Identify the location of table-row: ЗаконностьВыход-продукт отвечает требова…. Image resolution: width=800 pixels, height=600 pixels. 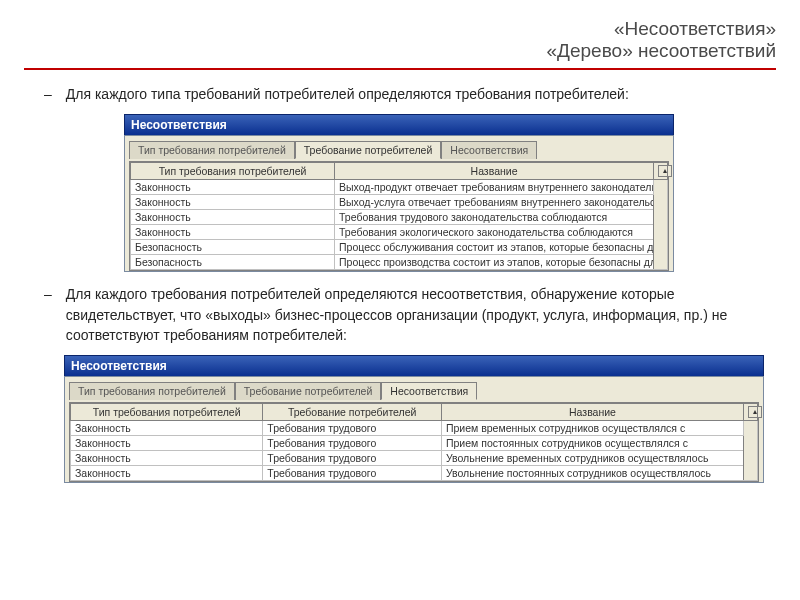
(400, 188).